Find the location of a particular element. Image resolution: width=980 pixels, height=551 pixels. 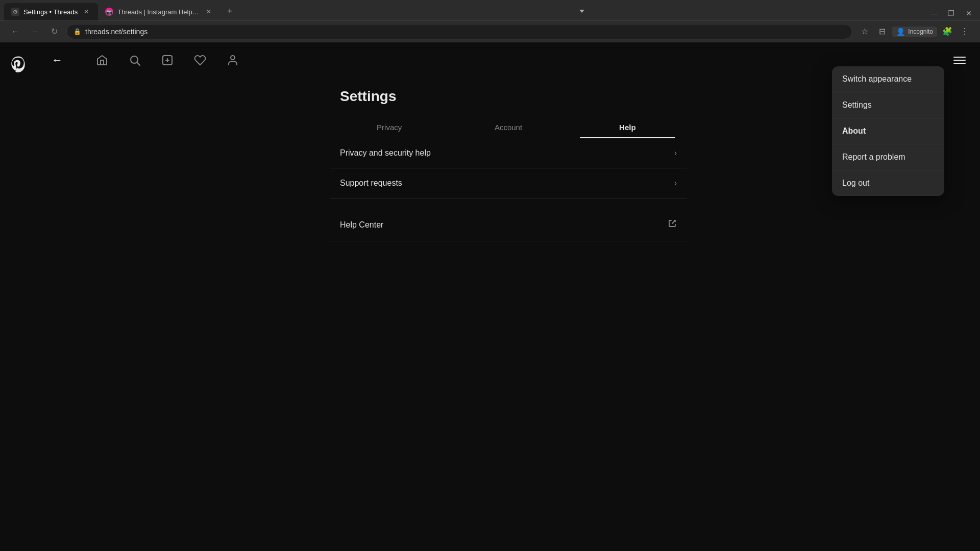

privacy-security-label: Privacy and security help is located at coordinates (385, 153).